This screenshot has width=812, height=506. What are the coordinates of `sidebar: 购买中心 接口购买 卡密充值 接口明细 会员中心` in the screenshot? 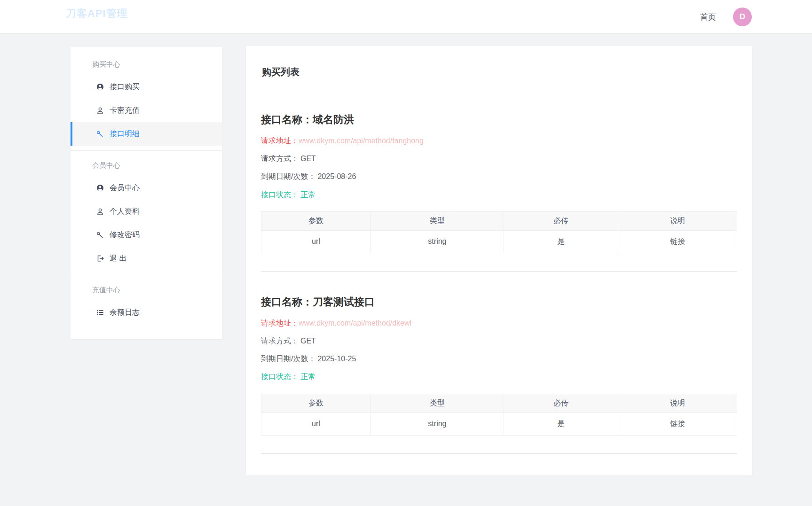 It's located at (146, 193).